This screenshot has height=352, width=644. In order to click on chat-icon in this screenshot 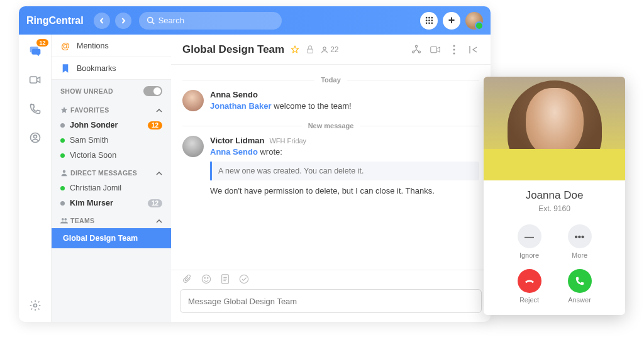, I will do `click(35, 51)`.